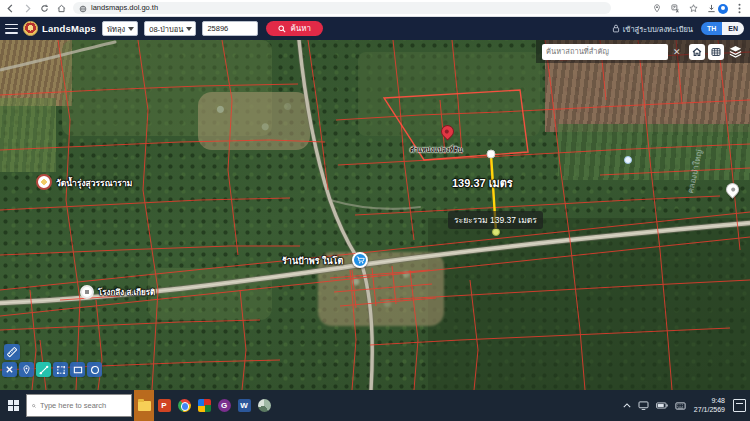  I want to click on house-icon, so click(697, 52).